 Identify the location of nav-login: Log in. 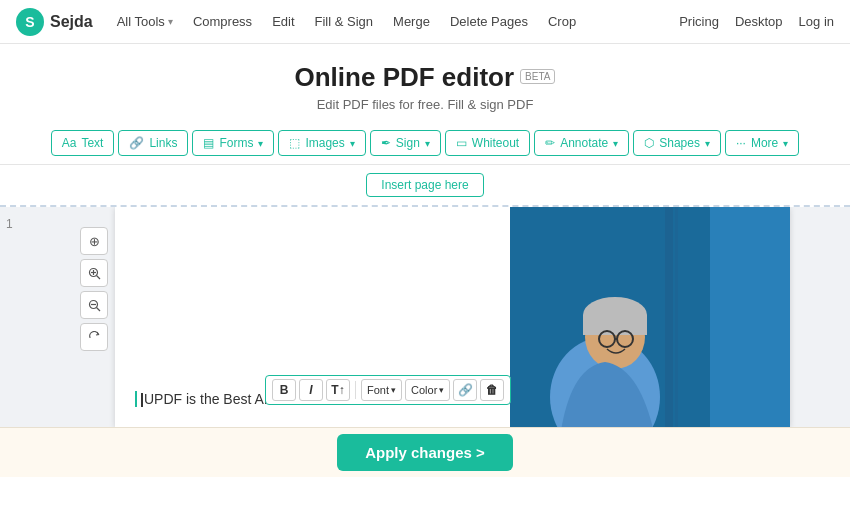
(816, 22).